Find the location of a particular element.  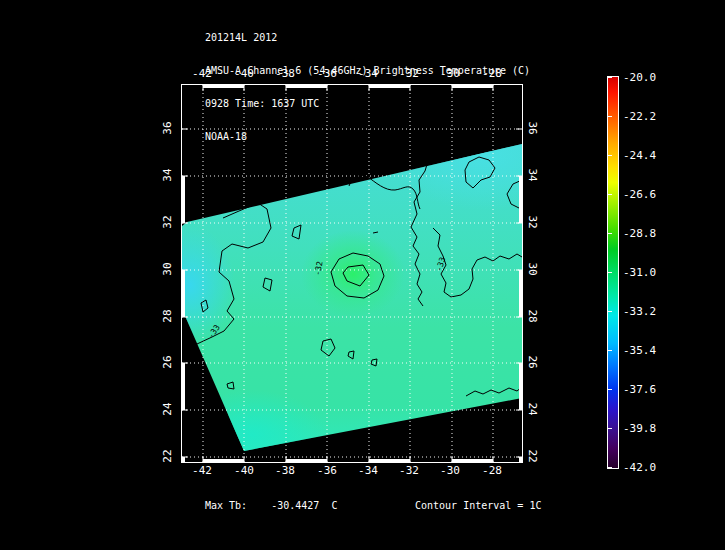

colorbar-tick-label: -26.6 is located at coordinates (640, 195).